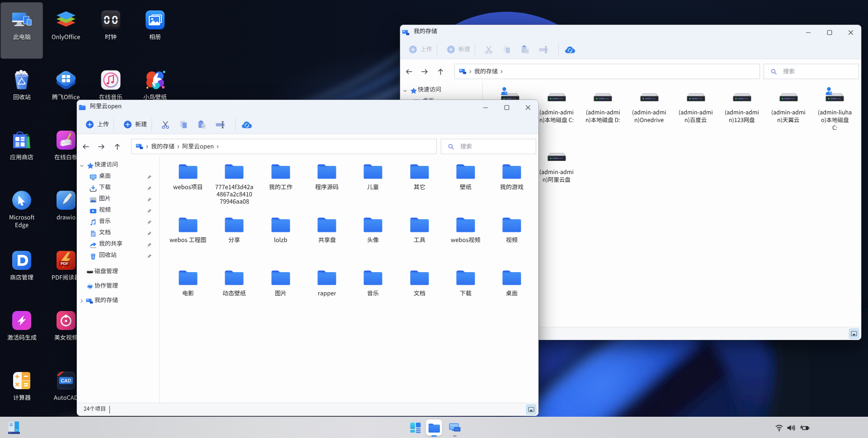 The height and width of the screenshot is (438, 868). I want to click on svg-text: CAD, so click(66, 381).